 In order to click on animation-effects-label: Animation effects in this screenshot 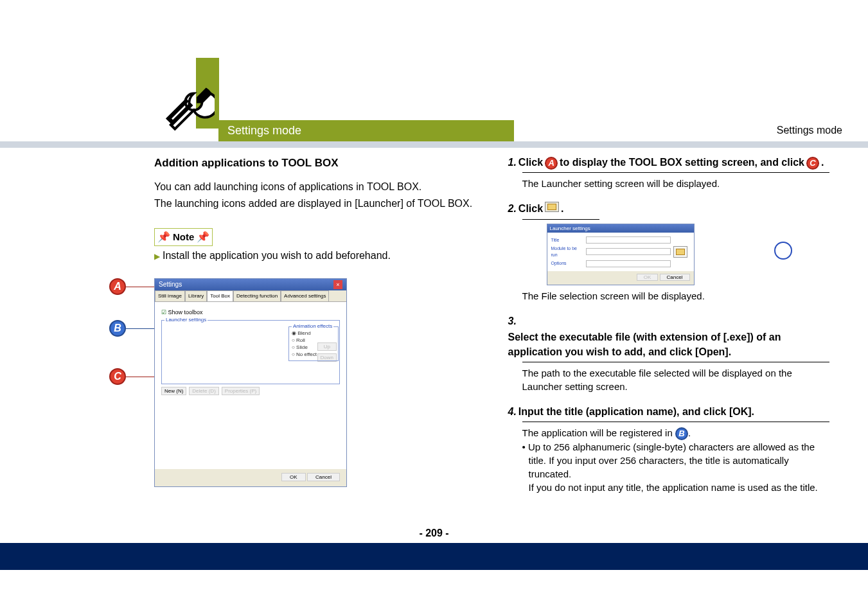, I will do `click(312, 326)`.